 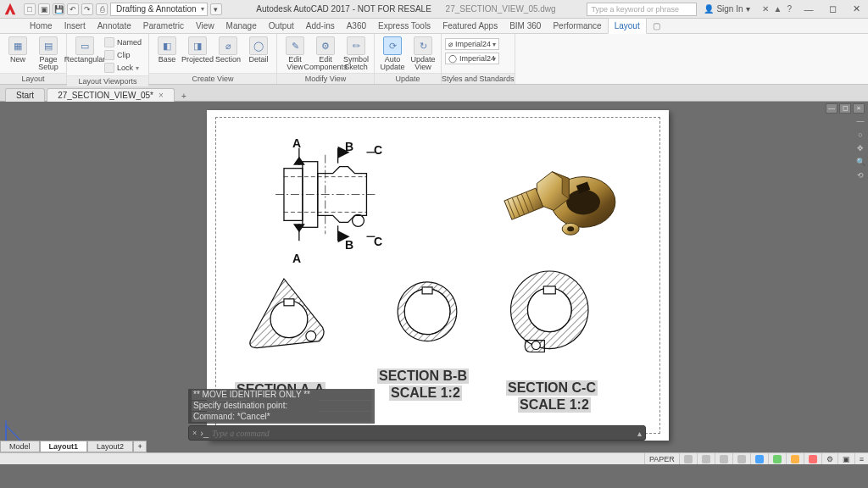 I want to click on exchange-icon: ✕, so click(x=765, y=8).